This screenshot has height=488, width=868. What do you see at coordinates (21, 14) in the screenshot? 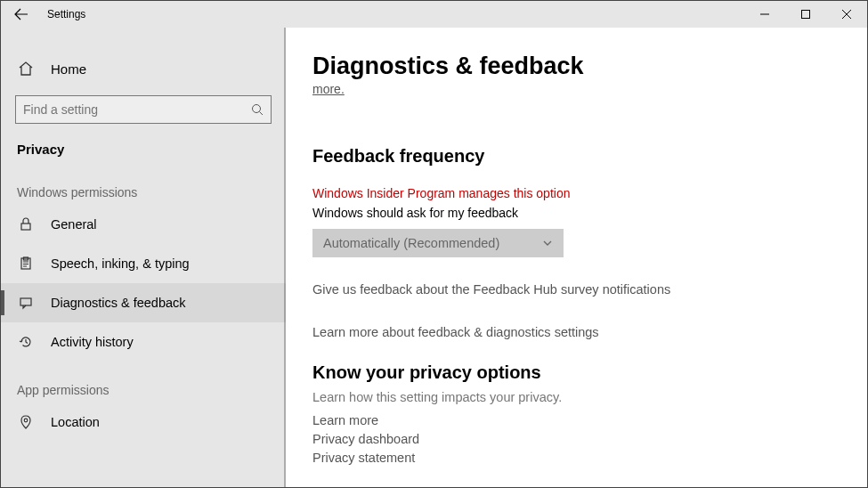
I see `back-button` at bounding box center [21, 14].